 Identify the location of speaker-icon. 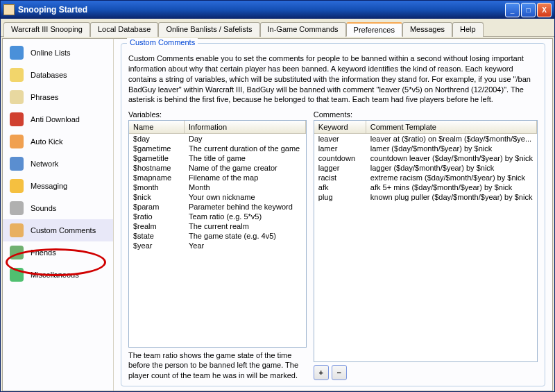
(17, 208).